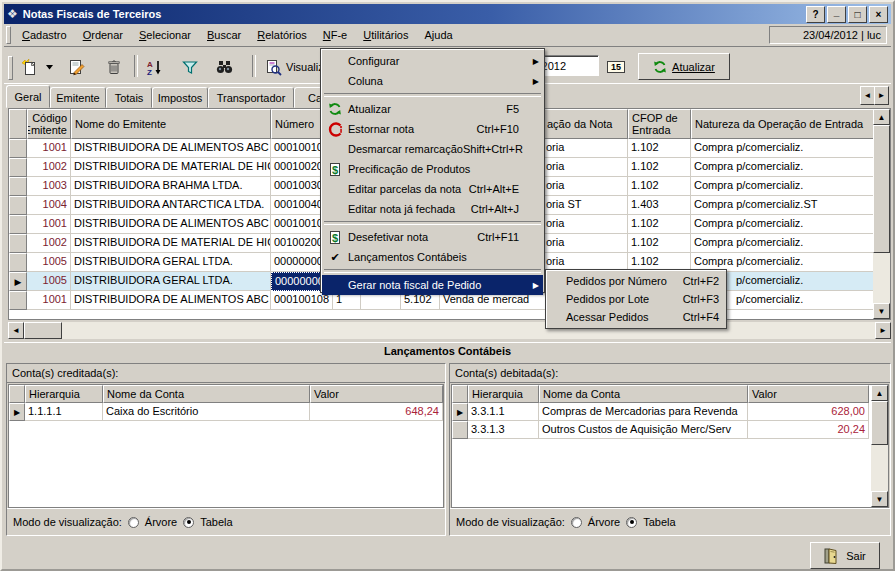  Describe the element at coordinates (808, 412) in the screenshot. I see `cell-valor: 628,00` at that location.